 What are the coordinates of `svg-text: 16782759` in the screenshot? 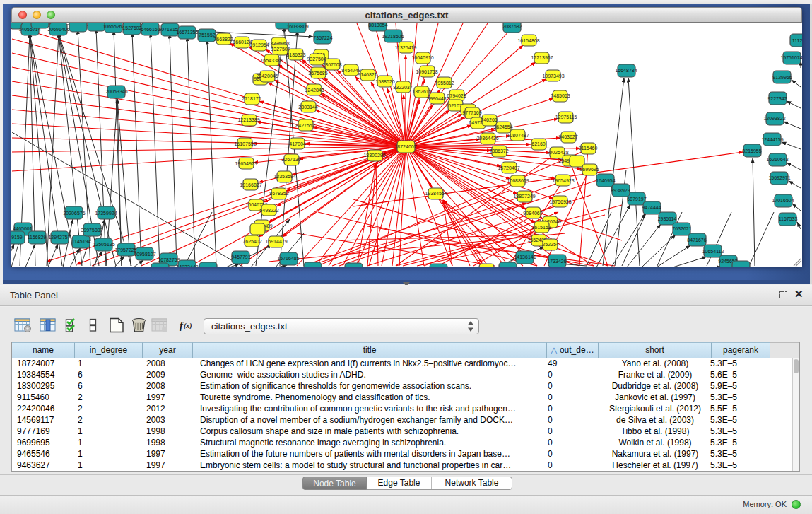 It's located at (168, 260).